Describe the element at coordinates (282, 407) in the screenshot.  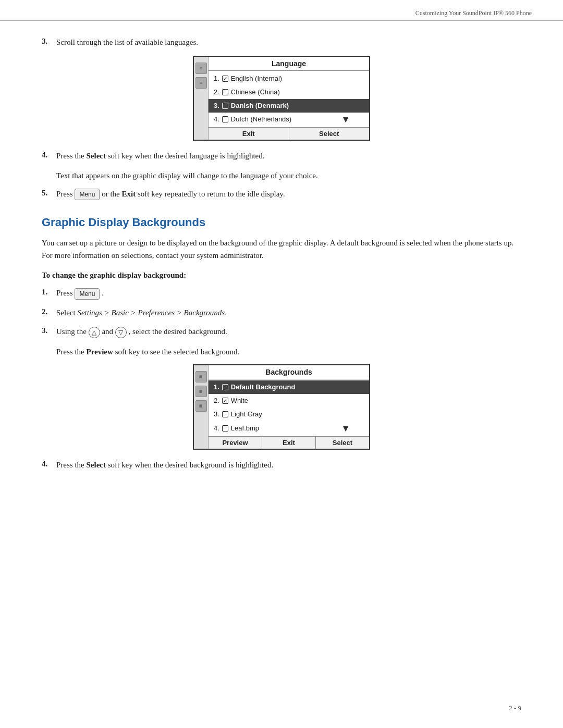
I see `backgrounds-phone-screen: ▦ ▦ ▦ Backgrounds 1. Default Background …` at that location.